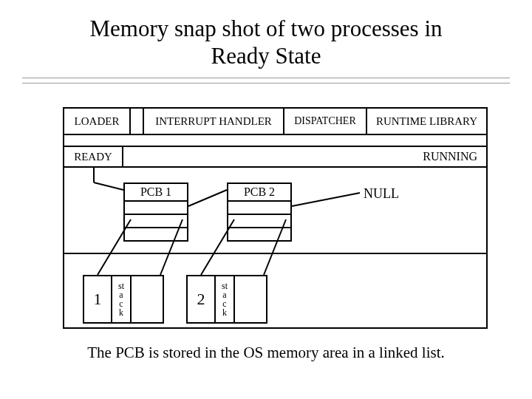 Image resolution: width=532 pixels, height=399 pixels. What do you see at coordinates (227, 299) in the screenshot?
I see `process-2: 2 st a c k` at bounding box center [227, 299].